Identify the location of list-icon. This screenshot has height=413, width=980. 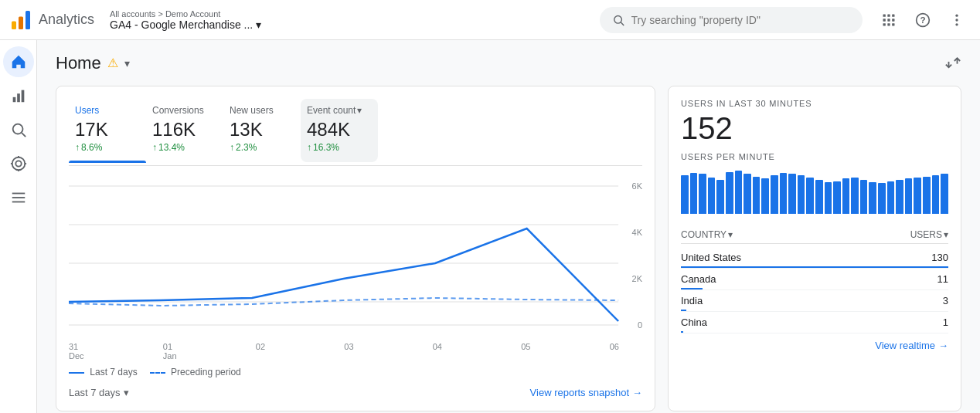
(19, 198).